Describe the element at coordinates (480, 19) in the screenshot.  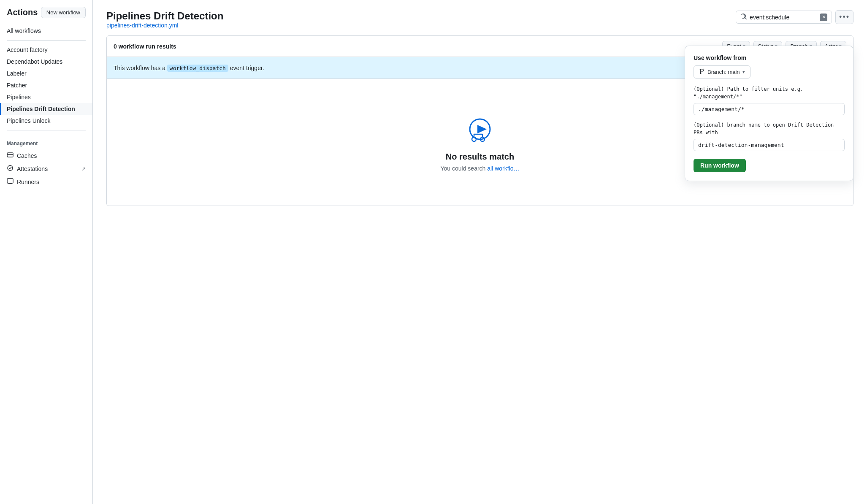
I see `main-header: Pipelines Drift Detection pipelines-drif…` at that location.